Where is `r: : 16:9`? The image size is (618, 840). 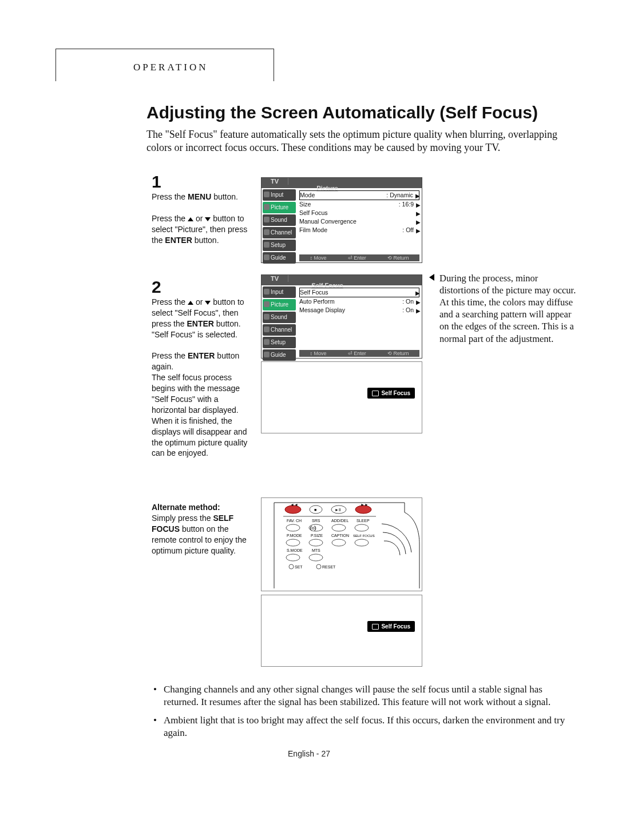 r: : 16:9 is located at coordinates (406, 205).